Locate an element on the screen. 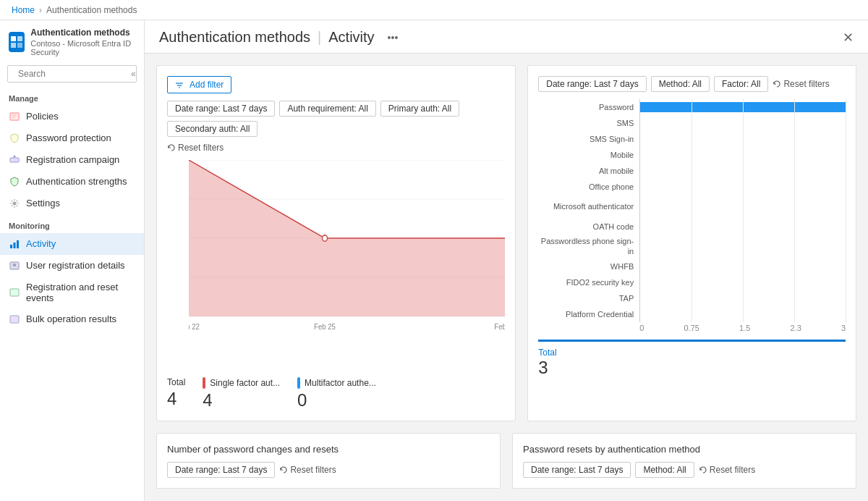  filter-auth-req: Auth requirement: All is located at coordinates (327, 109).